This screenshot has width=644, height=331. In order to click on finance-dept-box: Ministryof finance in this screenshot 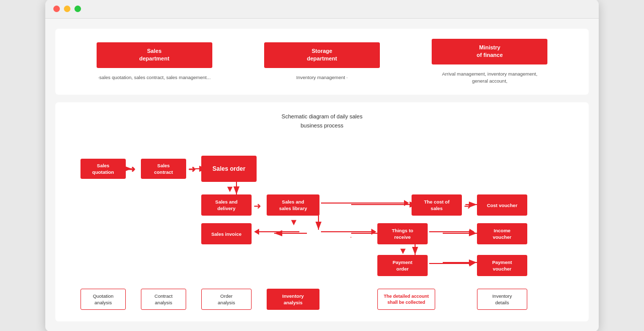, I will do `click(490, 51)`.